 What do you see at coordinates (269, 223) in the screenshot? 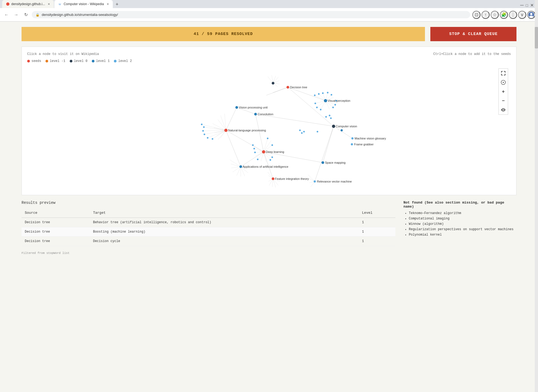
I see `results-section: Results preview Source Target Level Deci…` at bounding box center [269, 223].